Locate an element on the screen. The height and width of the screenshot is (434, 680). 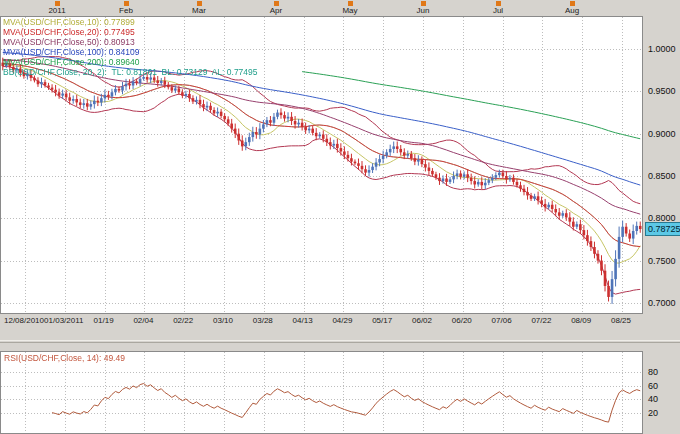
timeline-month-label: Jul is located at coordinates (498, 10).